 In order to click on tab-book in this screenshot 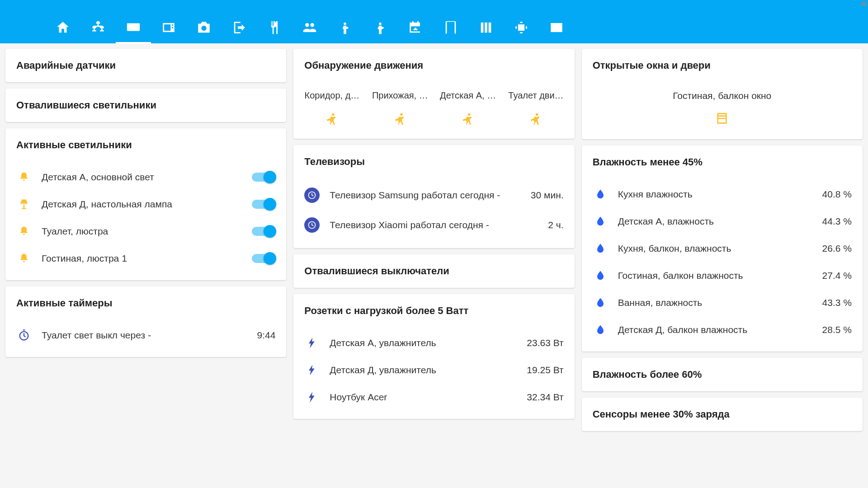, I will do `click(451, 28)`.